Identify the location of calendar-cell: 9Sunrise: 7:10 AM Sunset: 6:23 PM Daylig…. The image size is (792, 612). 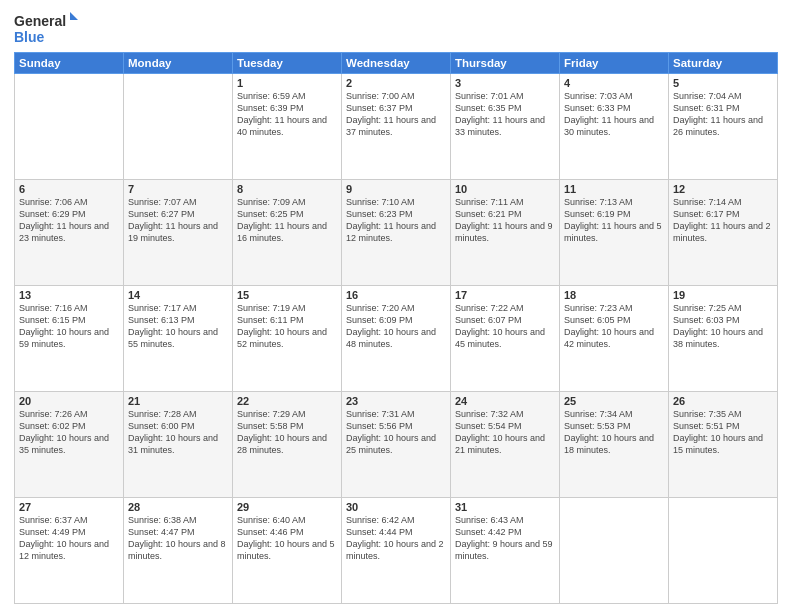
(396, 233).